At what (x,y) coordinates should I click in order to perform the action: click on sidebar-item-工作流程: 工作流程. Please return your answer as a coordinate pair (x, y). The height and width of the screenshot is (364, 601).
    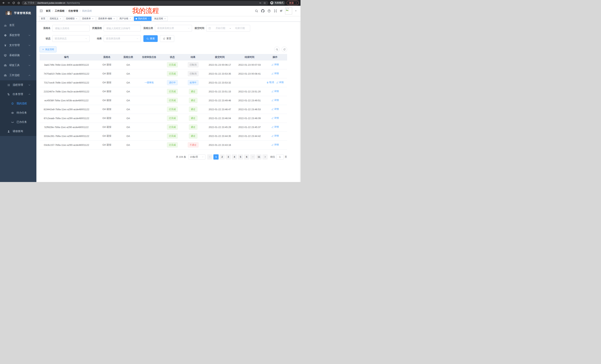
    Looking at the image, I should click on (18, 76).